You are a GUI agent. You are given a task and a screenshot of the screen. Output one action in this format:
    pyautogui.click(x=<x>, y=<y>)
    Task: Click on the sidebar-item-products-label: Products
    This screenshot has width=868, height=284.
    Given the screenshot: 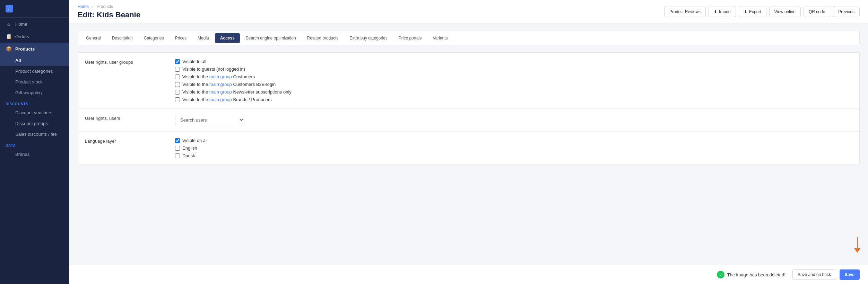 What is the action you would take?
    pyautogui.click(x=25, y=49)
    